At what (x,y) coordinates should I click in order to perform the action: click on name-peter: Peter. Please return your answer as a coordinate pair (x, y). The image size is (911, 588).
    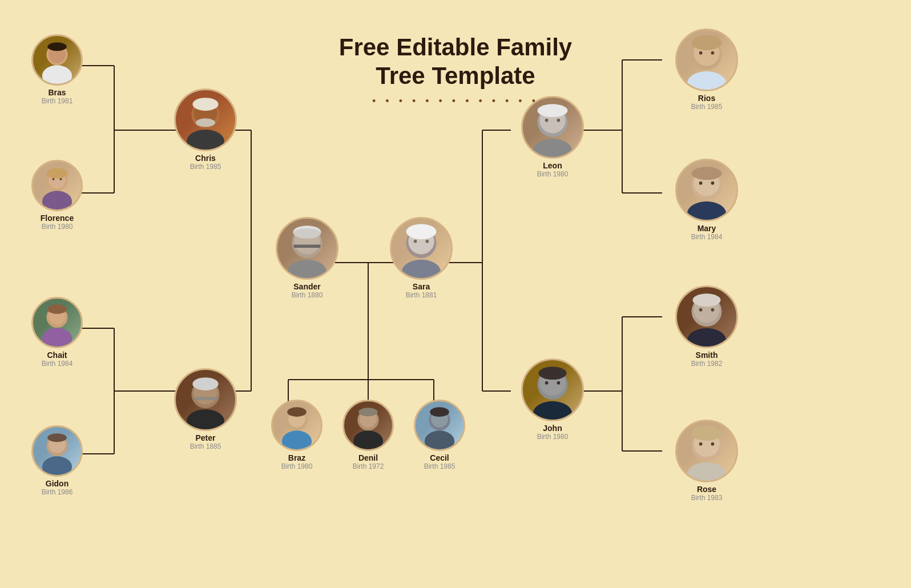
    Looking at the image, I should click on (205, 438).